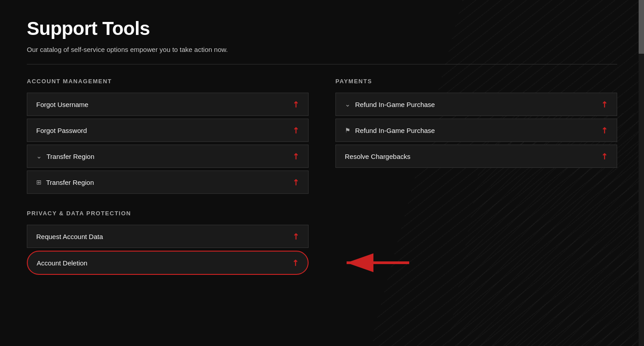 The height and width of the screenshot is (346, 644). I want to click on forgot-password-label-group: Forgot Password, so click(62, 131).